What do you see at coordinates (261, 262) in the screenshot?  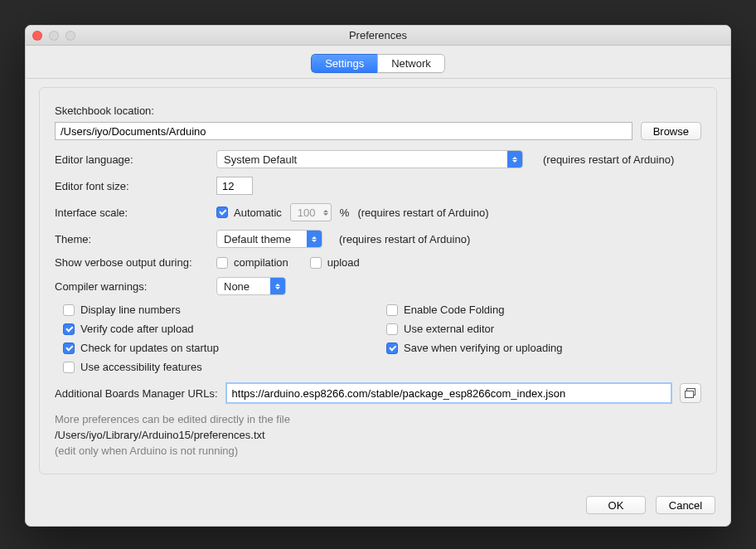 I see `compilation-label: compilation` at bounding box center [261, 262].